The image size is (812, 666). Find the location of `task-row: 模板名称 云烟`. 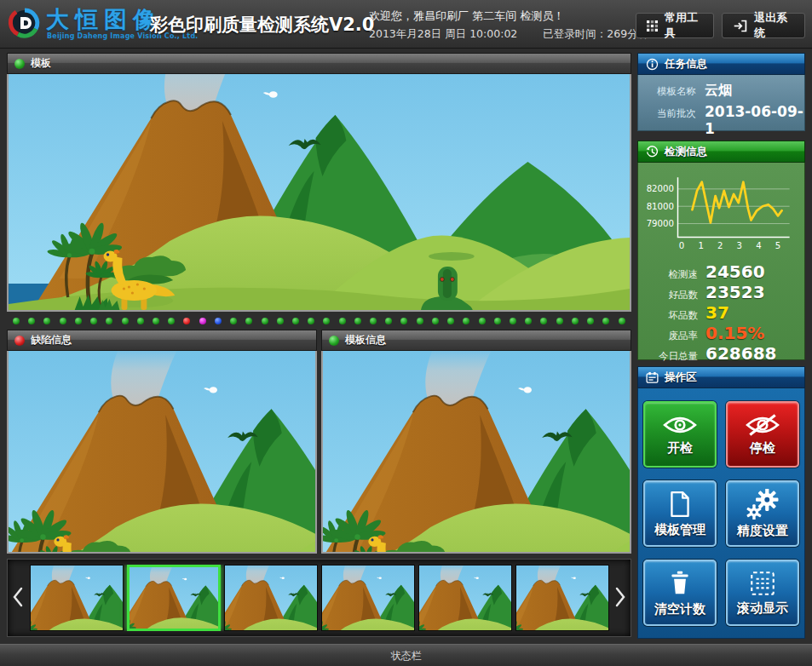

task-row: 模板名称 云烟 is located at coordinates (726, 90).